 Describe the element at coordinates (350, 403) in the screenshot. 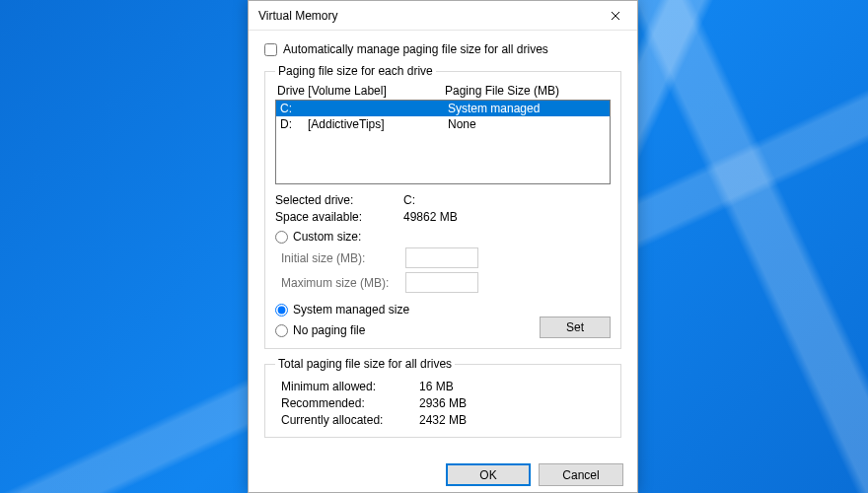

I see `recommended-label: Recommended:` at that location.